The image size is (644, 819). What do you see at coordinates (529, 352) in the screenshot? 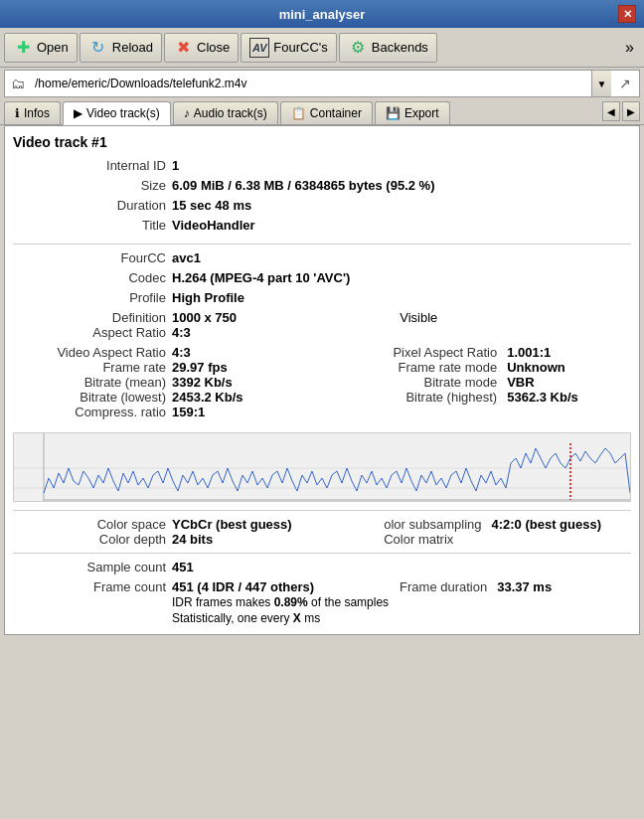
I see `pixel-aspect-ratio-value: 1.001:1` at bounding box center [529, 352].